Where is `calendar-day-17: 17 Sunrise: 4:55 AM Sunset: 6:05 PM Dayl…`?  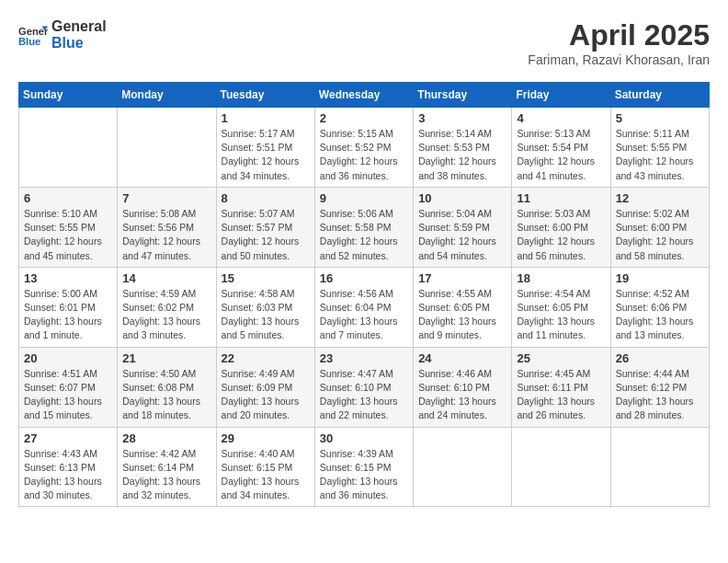 calendar-day-17: 17 Sunrise: 4:55 AM Sunset: 6:05 PM Dayl… is located at coordinates (463, 307).